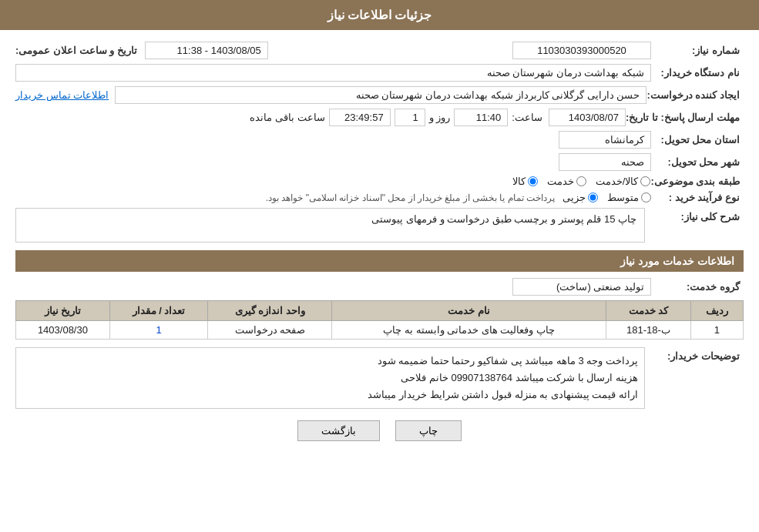  I want to click on page-header: جزئیات اطلاعات نیاز, so click(379, 15).